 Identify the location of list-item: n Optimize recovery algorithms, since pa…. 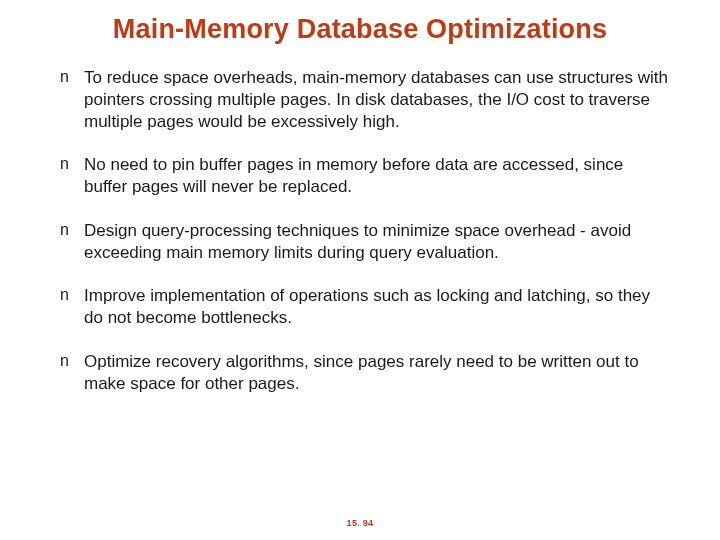
(364, 373).